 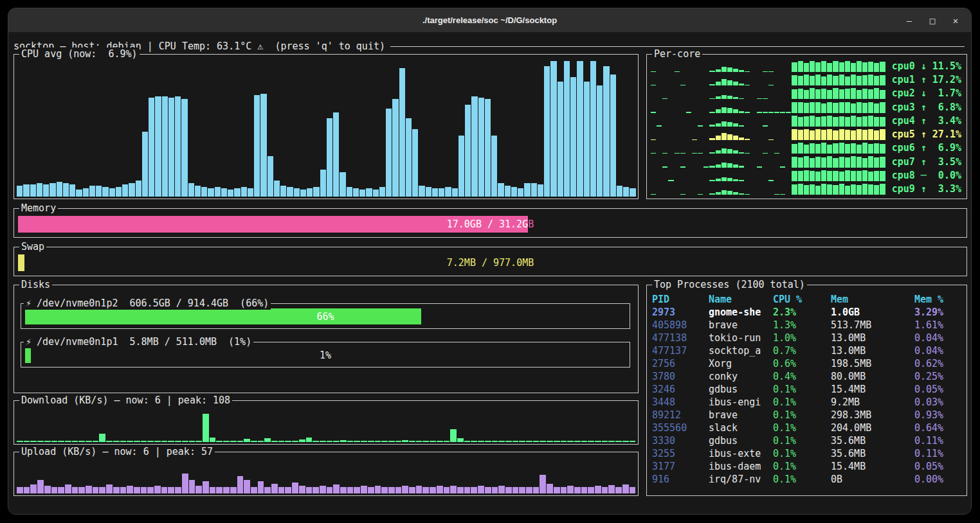 What do you see at coordinates (939, 428) in the screenshot?
I see `process-cell: 0.64%` at bounding box center [939, 428].